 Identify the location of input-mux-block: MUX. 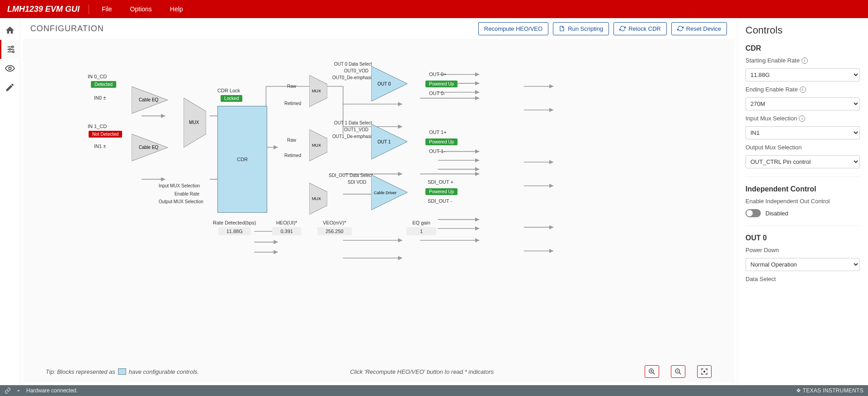
(195, 123).